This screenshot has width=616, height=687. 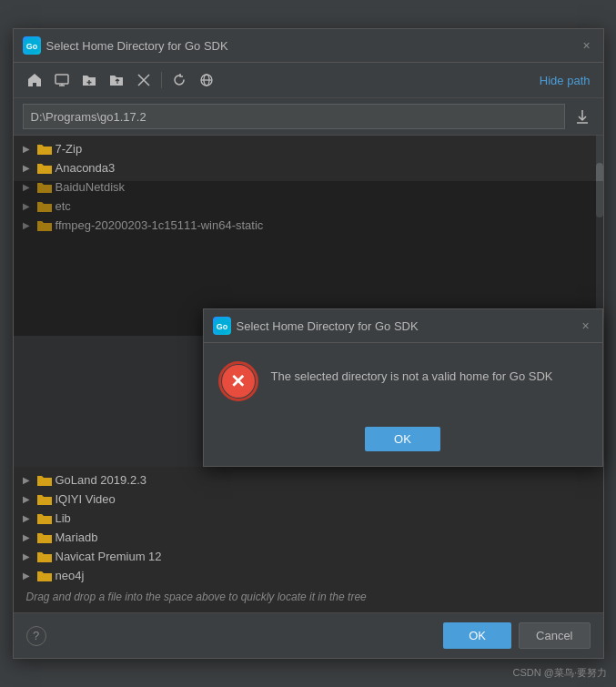 What do you see at coordinates (308, 116) in the screenshot?
I see `path-bar` at bounding box center [308, 116].